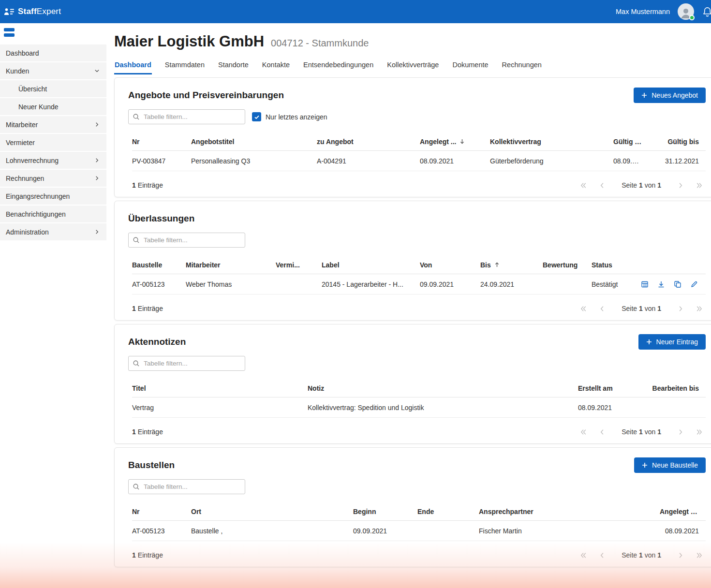  I want to click on status-dot, so click(692, 17).